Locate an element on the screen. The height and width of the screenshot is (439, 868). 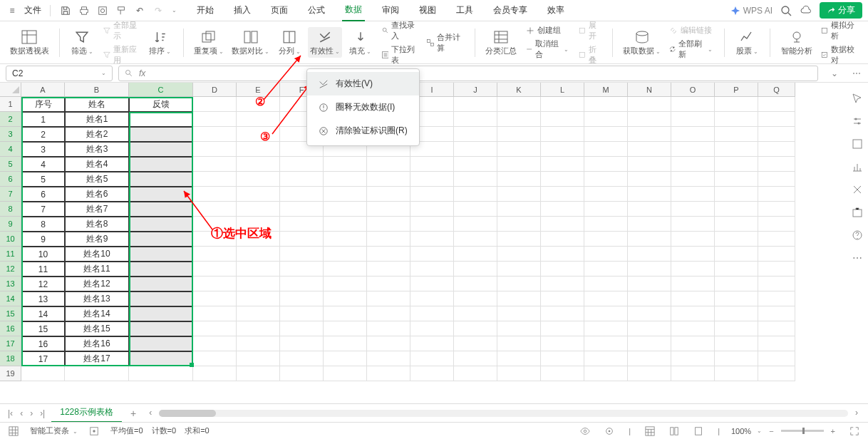
cell-A9: 8 is located at coordinates (43, 224).